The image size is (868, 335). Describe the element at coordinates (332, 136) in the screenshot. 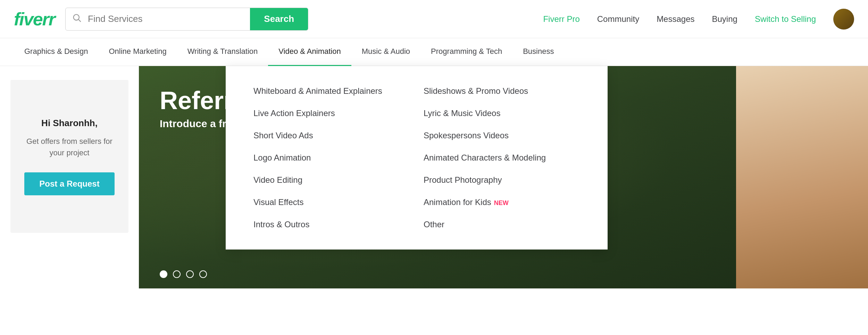

I see `dropdown-short-video: Short Video Ads` at that location.